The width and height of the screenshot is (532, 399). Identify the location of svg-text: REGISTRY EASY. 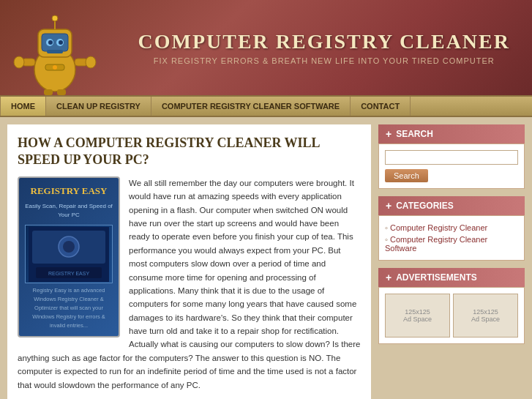
(69, 274).